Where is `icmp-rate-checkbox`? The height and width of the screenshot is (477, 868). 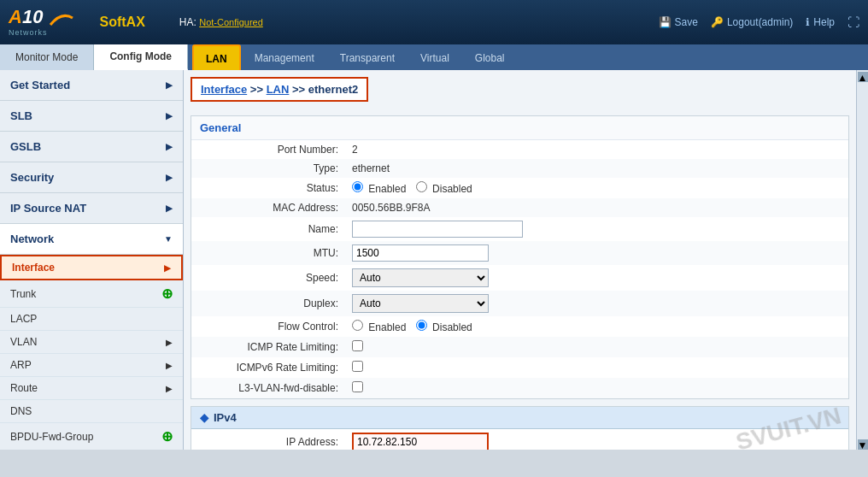
icmp-rate-checkbox is located at coordinates (357, 345).